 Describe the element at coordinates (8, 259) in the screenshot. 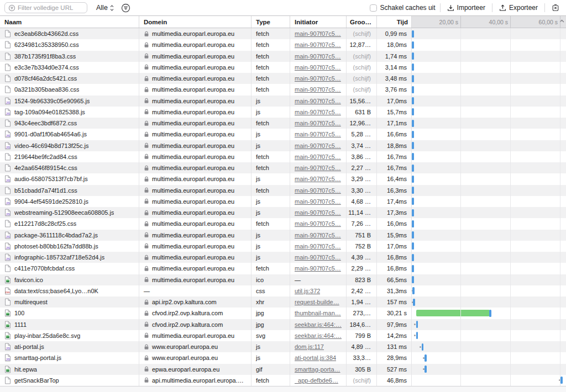

I see `svg-text: JS` at that location.